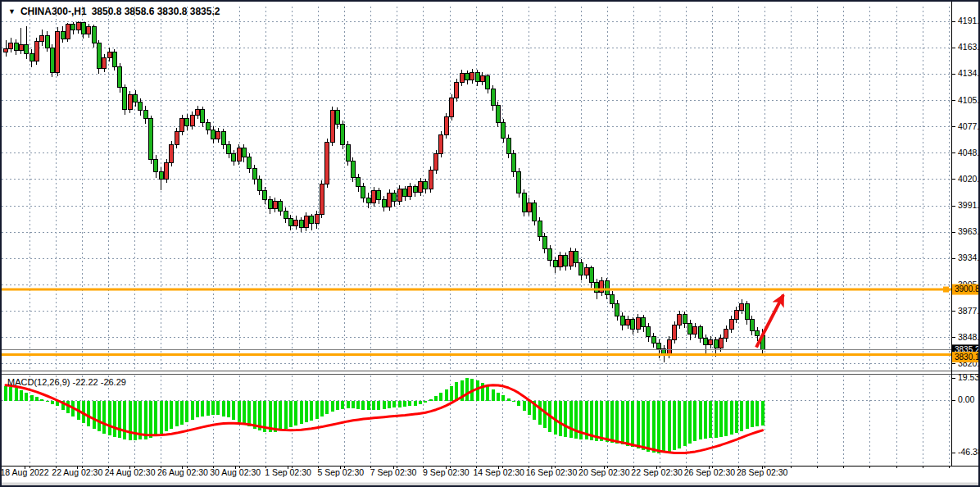 This screenshot has height=487, width=980. What do you see at coordinates (969, 73) in the screenshot?
I see `price-axis-label: 4134.5` at bounding box center [969, 73].